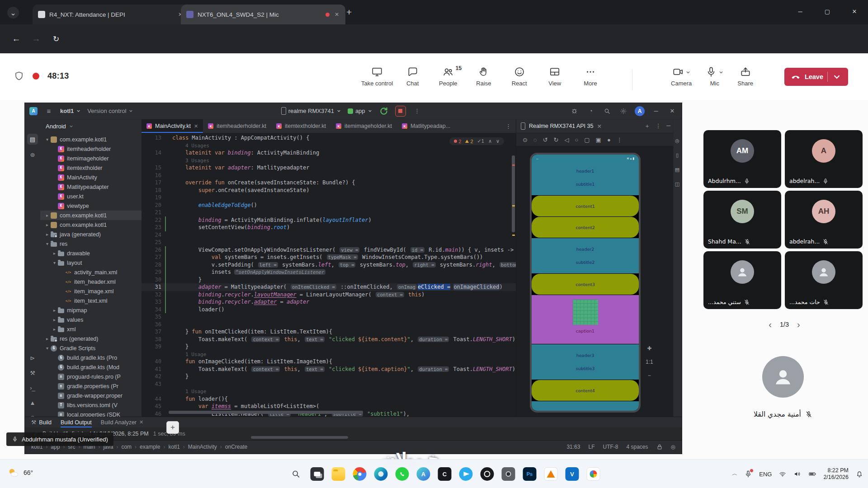  What do you see at coordinates (76, 422) in the screenshot?
I see `build-subtab: Build Output` at bounding box center [76, 422].